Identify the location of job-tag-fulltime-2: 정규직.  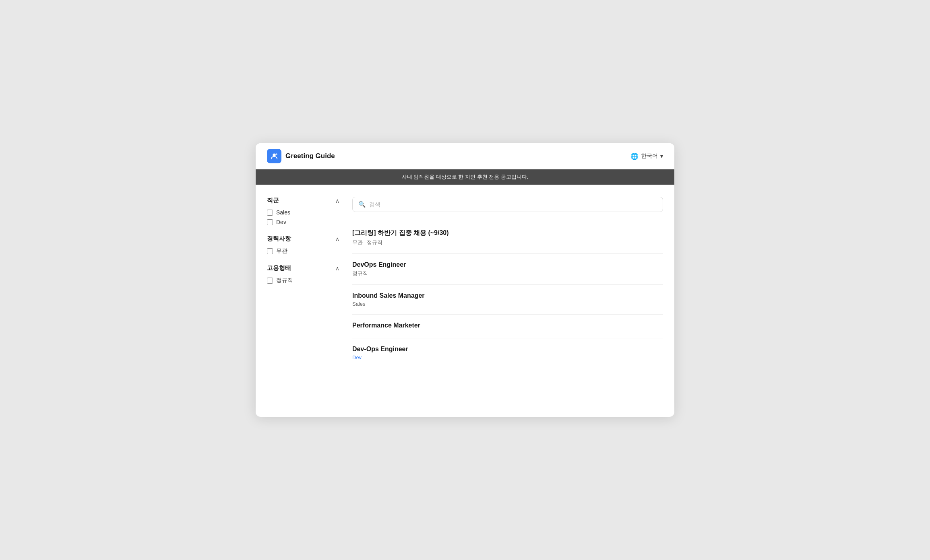
(360, 274).